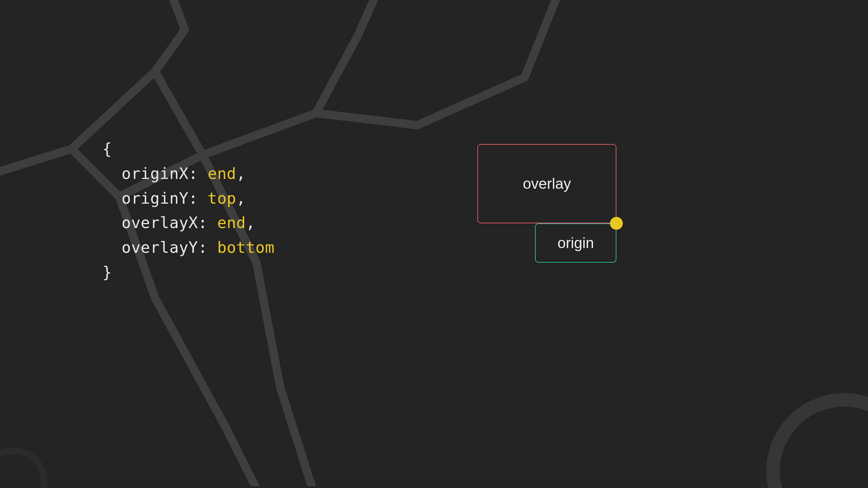 The width and height of the screenshot is (868, 488). I want to click on origin-rectangle: origin, so click(576, 243).